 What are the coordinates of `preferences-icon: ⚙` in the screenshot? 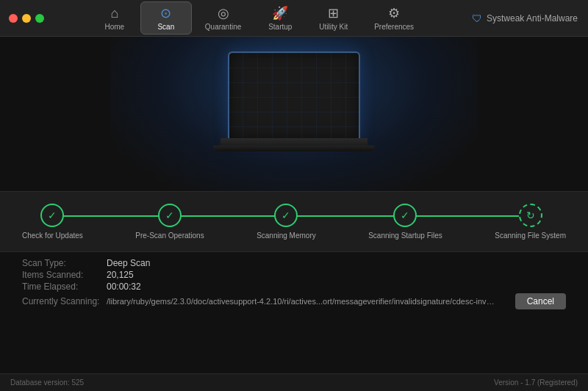 It's located at (394, 13).